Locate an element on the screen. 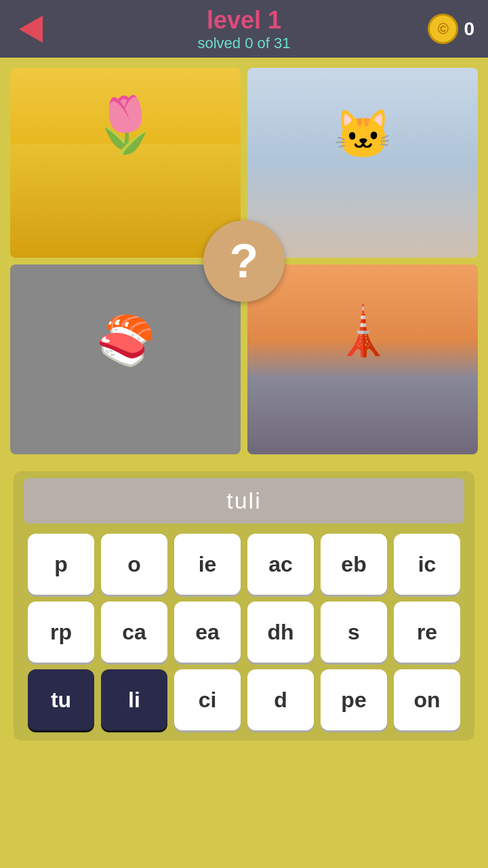 This screenshot has height=868, width=488. header: level 1 solved 0 of 31 © 0 is located at coordinates (244, 28).